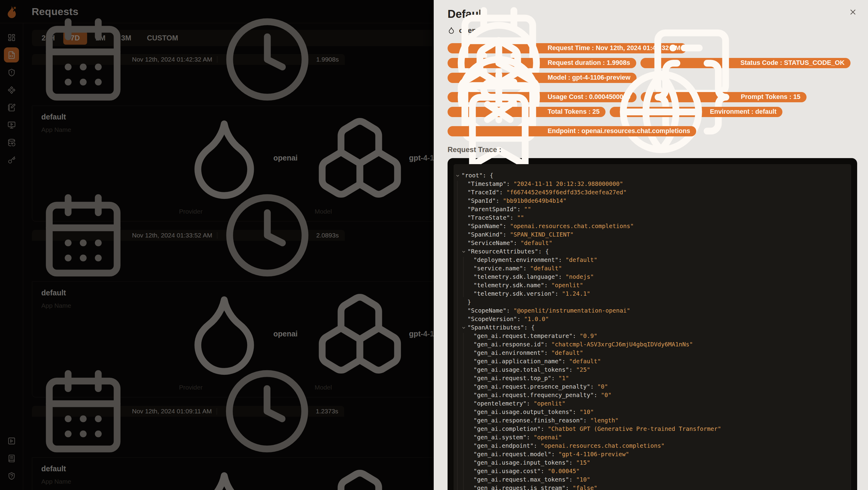 The width and height of the screenshot is (868, 490). Describe the element at coordinates (572, 311) in the screenshot. I see `trace-value: "@openlit/instrumentation-openai"` at that location.